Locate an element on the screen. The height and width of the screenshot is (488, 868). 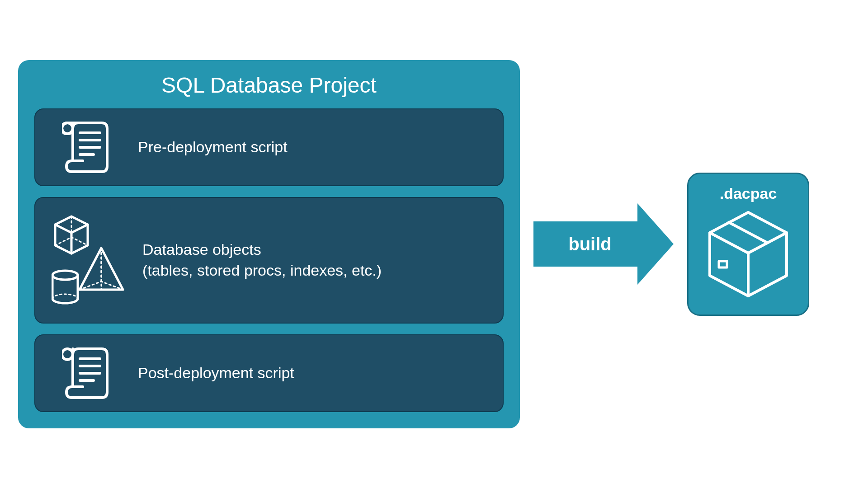
objects-line1: Database objects is located at coordinates (262, 250).